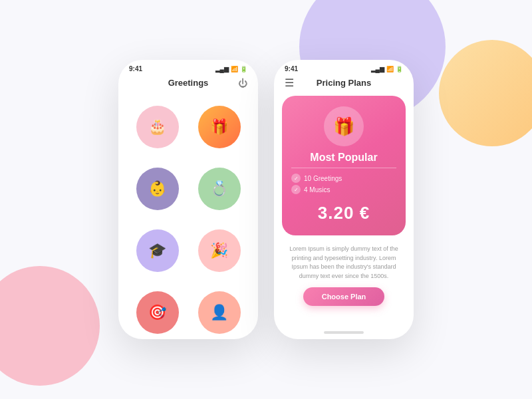 The width and height of the screenshot is (532, 399). Describe the element at coordinates (289, 82) in the screenshot. I see `menu-icon: ☰` at that location.